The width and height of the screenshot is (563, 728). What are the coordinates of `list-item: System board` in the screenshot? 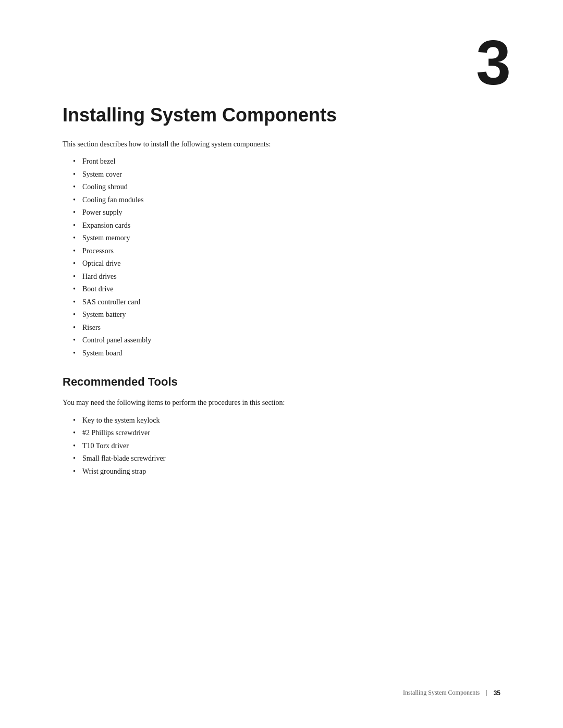 It's located at (287, 353).